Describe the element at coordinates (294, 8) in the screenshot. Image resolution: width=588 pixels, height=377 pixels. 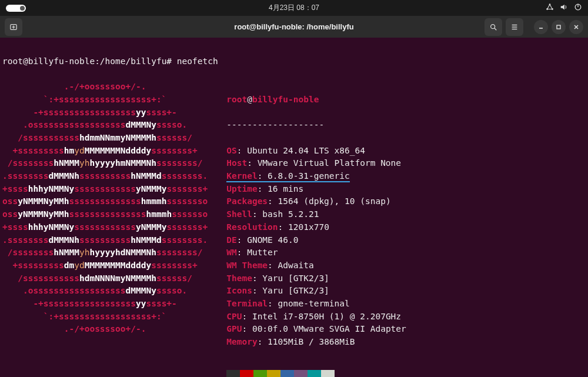
I see `clock: 4月23日 08：07` at that location.